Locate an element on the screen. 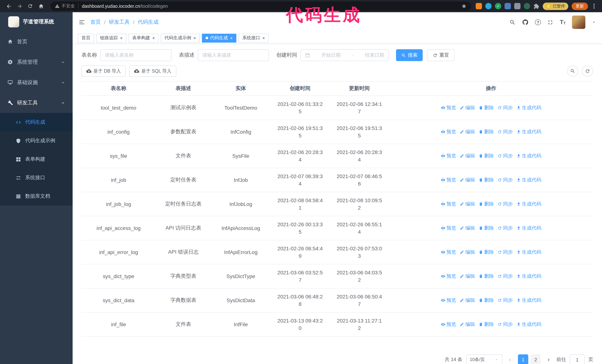 The height and width of the screenshot is (364, 602). back-icon is located at coordinates (9, 6).